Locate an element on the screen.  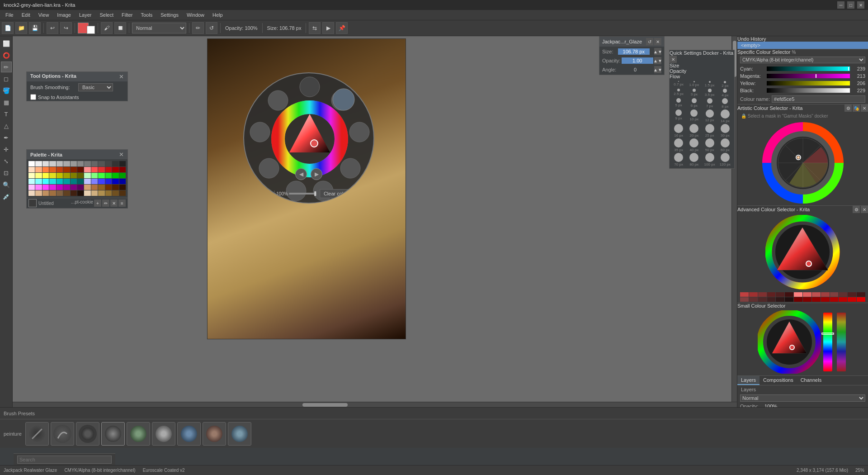
qs-tab-flow: Flow is located at coordinates (702, 76).